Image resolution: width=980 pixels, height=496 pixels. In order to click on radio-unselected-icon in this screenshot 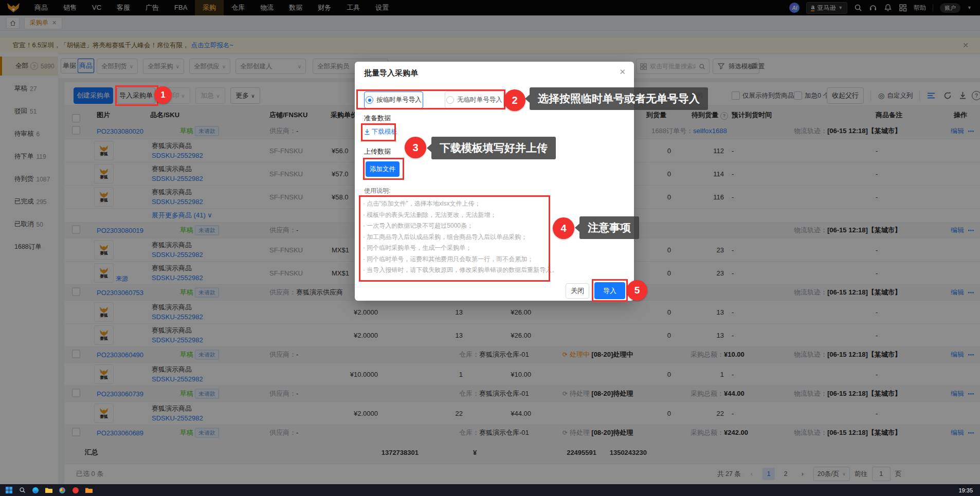, I will do `click(450, 100)`.